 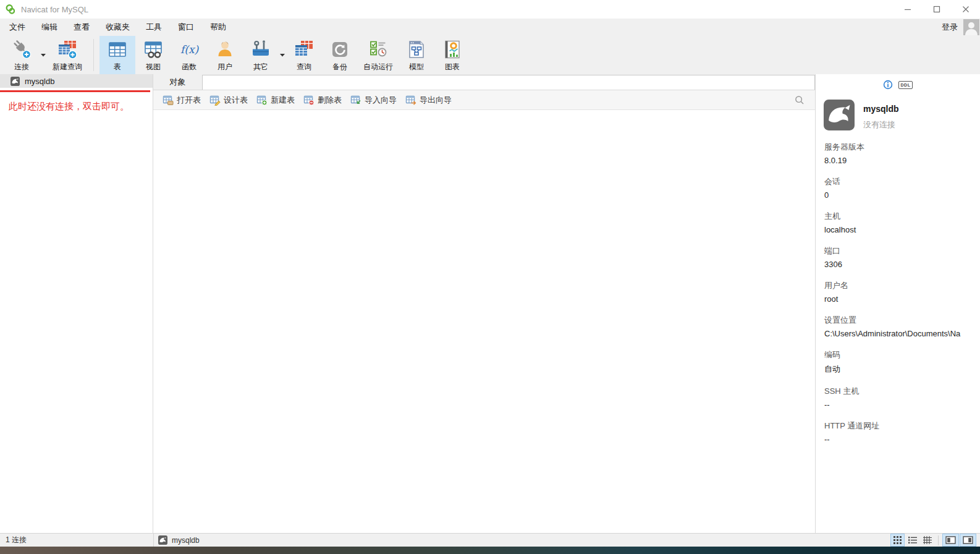 I want to click on new-table-button: 新建表, so click(x=276, y=100).